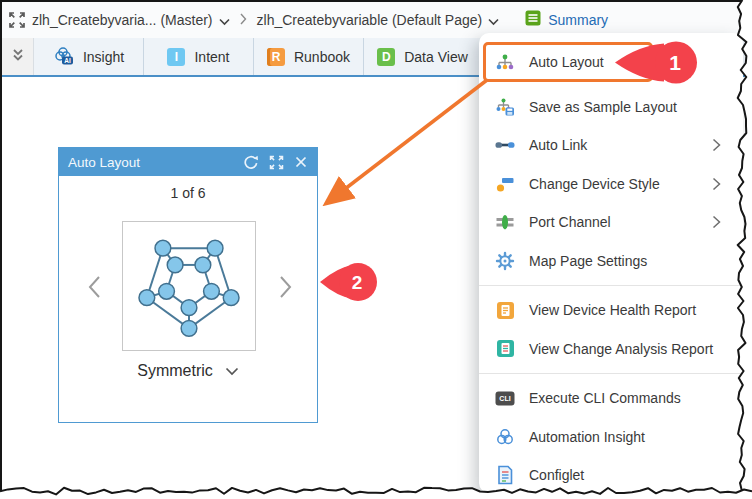 This screenshot has height=499, width=752. Describe the element at coordinates (199, 56) in the screenshot. I see `tab-intent: I Intent` at that location.